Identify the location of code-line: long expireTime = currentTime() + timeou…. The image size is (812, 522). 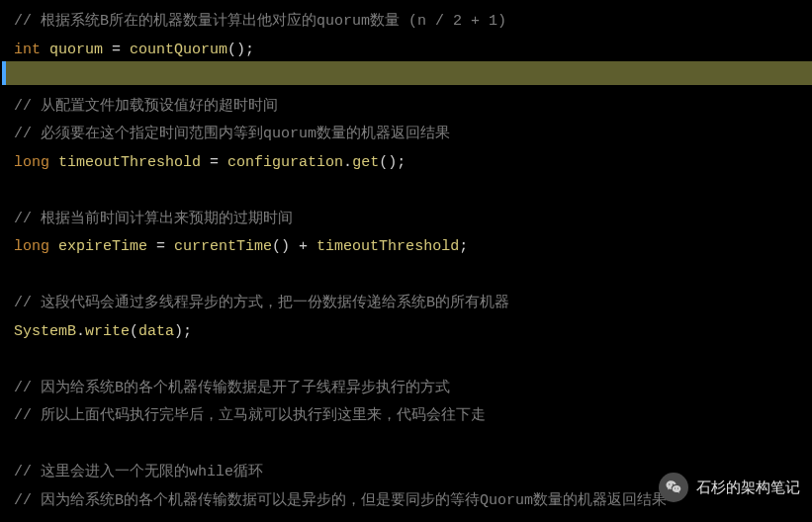
(406, 247).